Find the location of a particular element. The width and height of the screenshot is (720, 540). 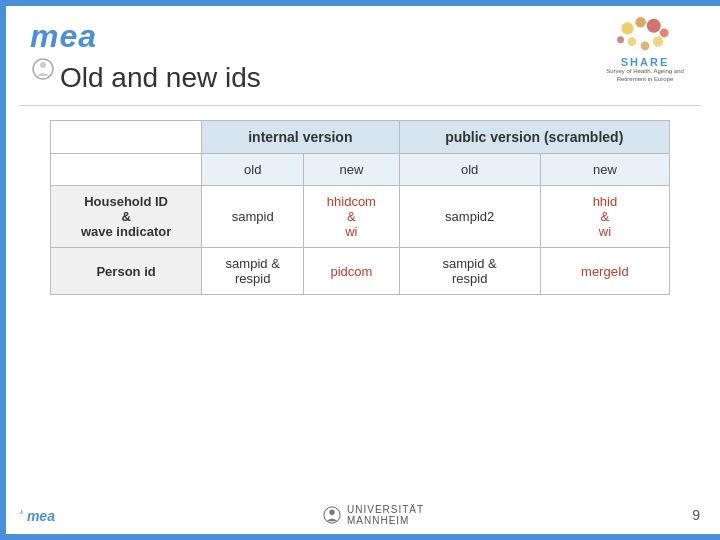

top-accent-bar is located at coordinates (360, 3).